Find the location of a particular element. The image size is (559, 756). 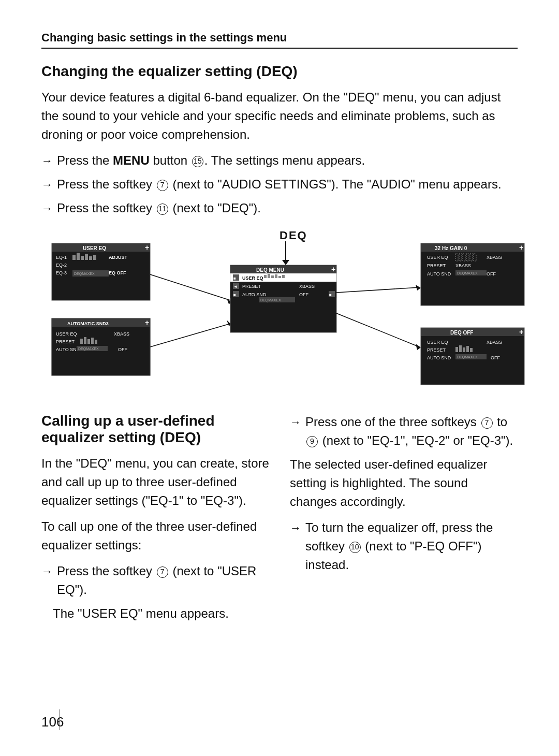

page-divider is located at coordinates (60, 720).